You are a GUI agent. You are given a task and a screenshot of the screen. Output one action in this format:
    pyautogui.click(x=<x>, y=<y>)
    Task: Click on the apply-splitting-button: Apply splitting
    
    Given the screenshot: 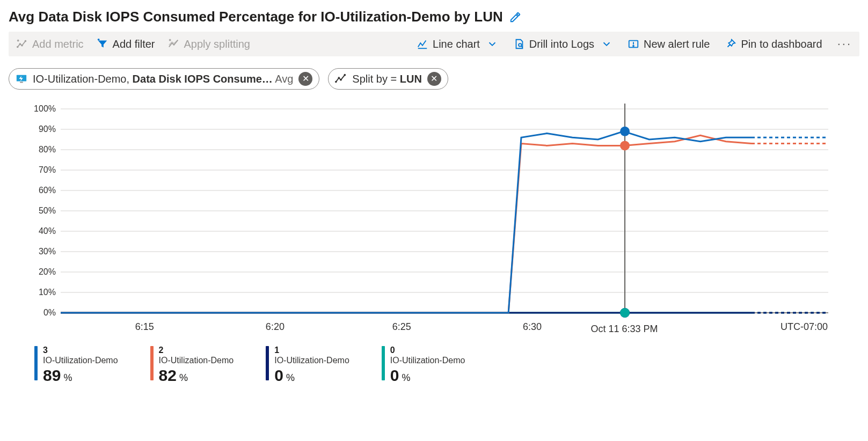 What is the action you would take?
    pyautogui.click(x=209, y=44)
    